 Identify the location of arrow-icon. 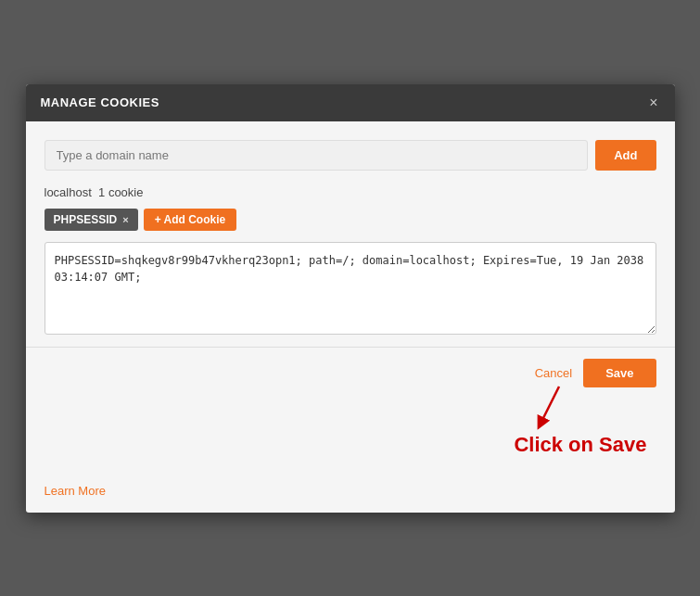
(536, 410).